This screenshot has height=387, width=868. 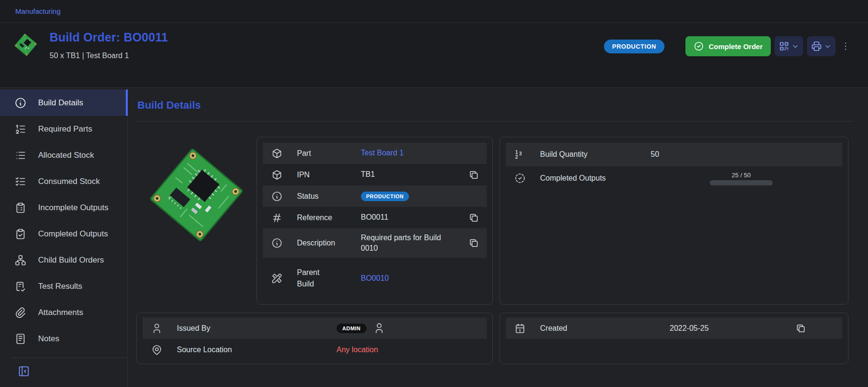 What do you see at coordinates (24, 371) in the screenshot?
I see `sidebar-collapse-icon` at bounding box center [24, 371].